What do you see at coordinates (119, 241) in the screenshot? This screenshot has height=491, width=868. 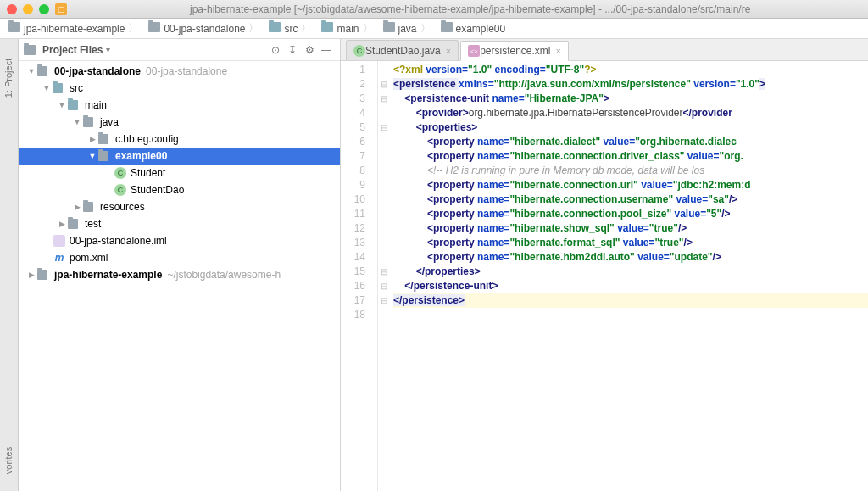 I see `tree-label: 00-jpa-standalone.iml` at bounding box center [119, 241].